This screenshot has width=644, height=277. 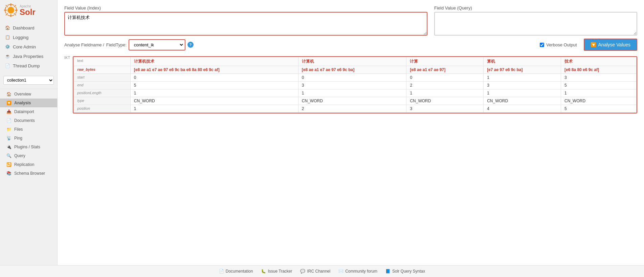 I want to click on raw-bytes-col2: [e8 ae a1 e7 ae 97 e6 9c ba], so click(x=352, y=70).